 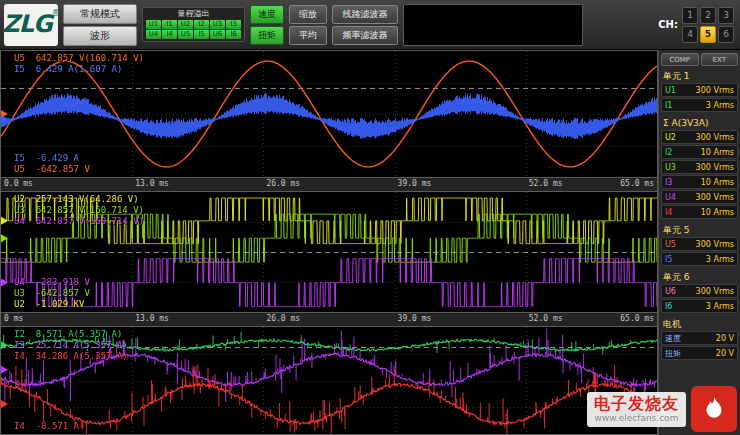 I want to click on channel-name: U3, so click(x=670, y=168).